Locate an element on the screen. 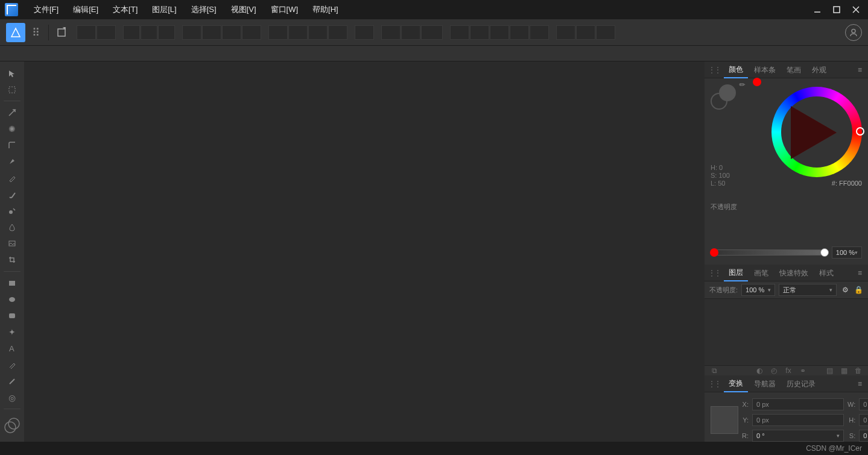 The width and height of the screenshot is (868, 455). shapes-tool: ✦ is located at coordinates (12, 333).